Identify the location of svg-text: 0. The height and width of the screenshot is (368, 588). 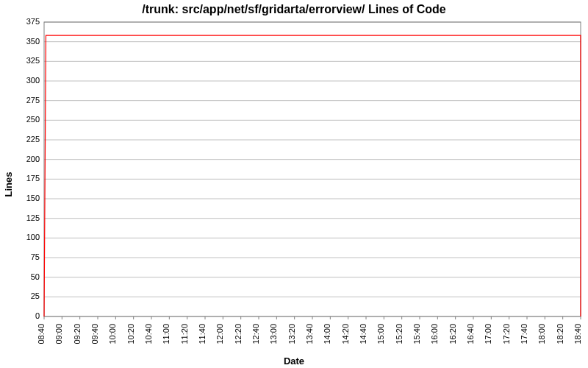
(37, 316).